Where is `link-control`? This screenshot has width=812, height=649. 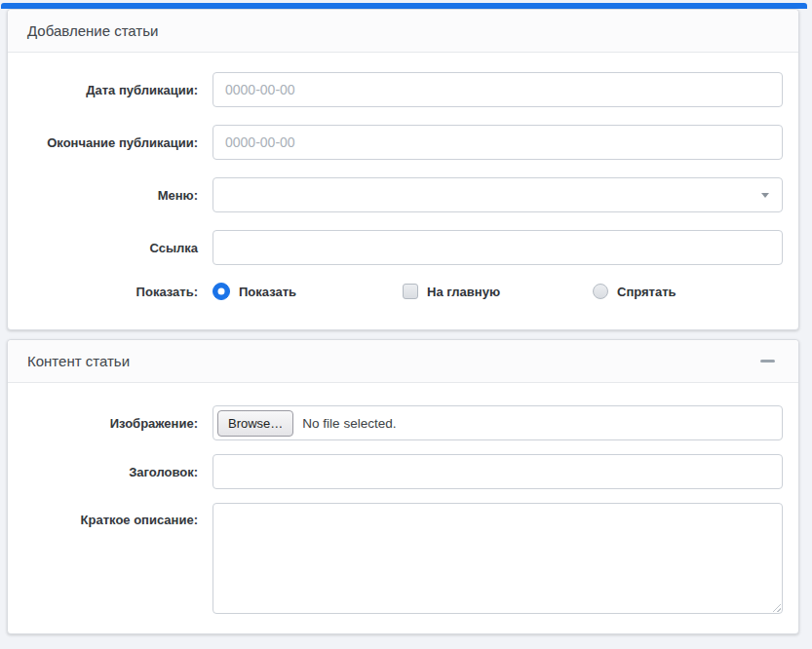
link-control is located at coordinates (497, 248).